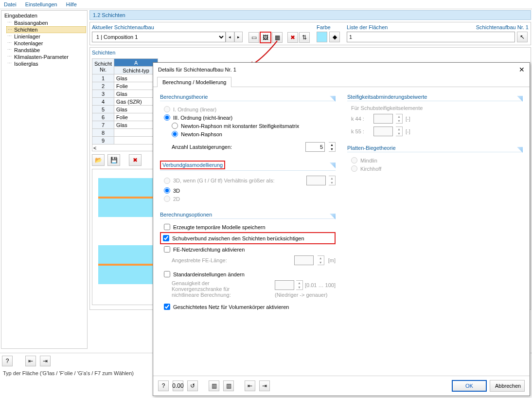 This screenshot has height=398, width=532. What do you see at coordinates (46, 64) in the screenshot?
I see `tree-item-isolierglas: Isolierglas` at bounding box center [46, 64].